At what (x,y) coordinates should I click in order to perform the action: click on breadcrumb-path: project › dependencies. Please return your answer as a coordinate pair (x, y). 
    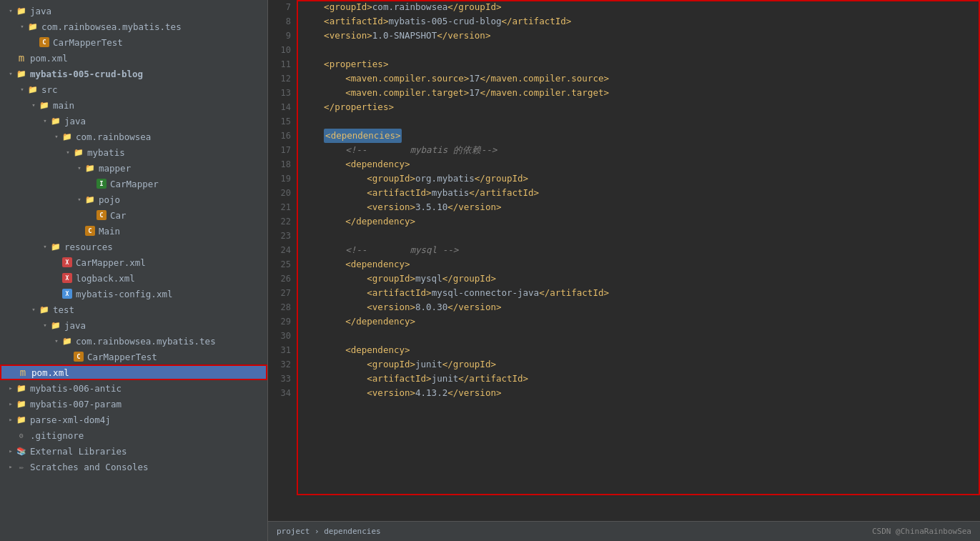
    Looking at the image, I should click on (329, 532).